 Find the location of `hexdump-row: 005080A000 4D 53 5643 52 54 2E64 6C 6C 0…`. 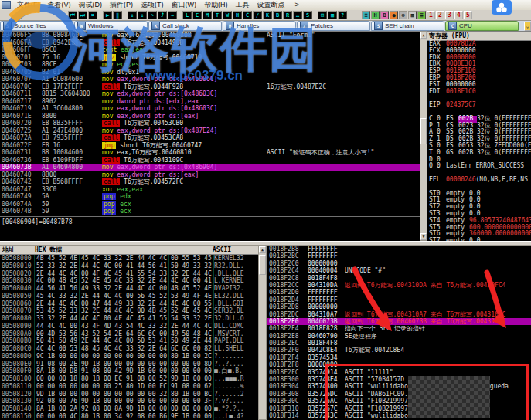

hexdump-row: 005080A000 4D 53 5643 52 54 2E64 6C 6C 0… is located at coordinates (129, 334).